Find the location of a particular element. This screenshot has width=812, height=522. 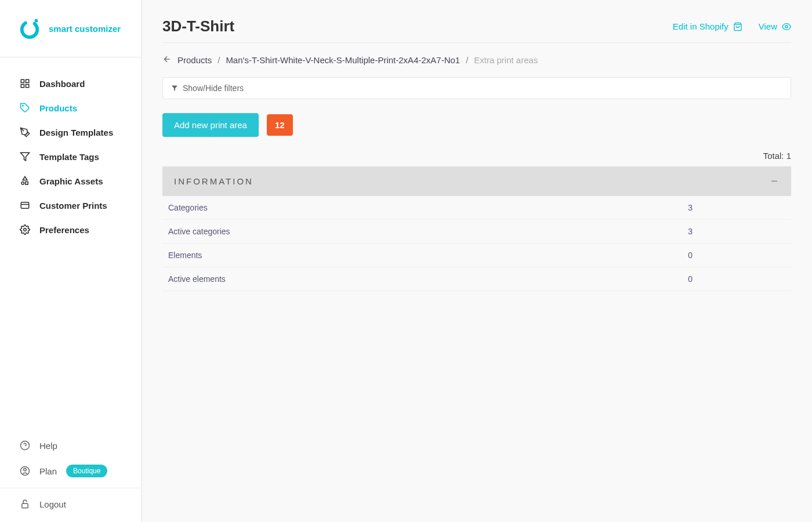

user-icon is located at coordinates (25, 471).